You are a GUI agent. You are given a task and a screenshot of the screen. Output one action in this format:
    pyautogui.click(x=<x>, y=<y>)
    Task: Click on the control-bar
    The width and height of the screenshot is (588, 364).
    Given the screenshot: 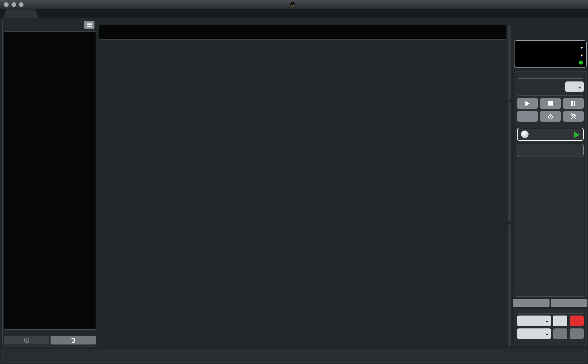 What is the action you would take?
    pyautogui.click(x=294, y=356)
    